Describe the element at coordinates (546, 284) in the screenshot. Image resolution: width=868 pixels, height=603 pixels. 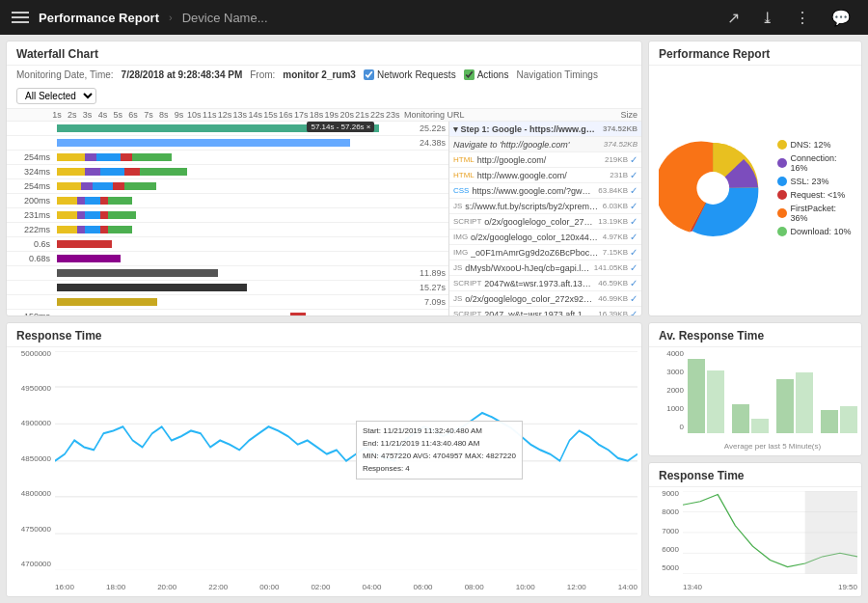
I see `url-row-9: SCRIPT 2047w&t=wsr.1973.aft.1381.prt.396…` at that location.